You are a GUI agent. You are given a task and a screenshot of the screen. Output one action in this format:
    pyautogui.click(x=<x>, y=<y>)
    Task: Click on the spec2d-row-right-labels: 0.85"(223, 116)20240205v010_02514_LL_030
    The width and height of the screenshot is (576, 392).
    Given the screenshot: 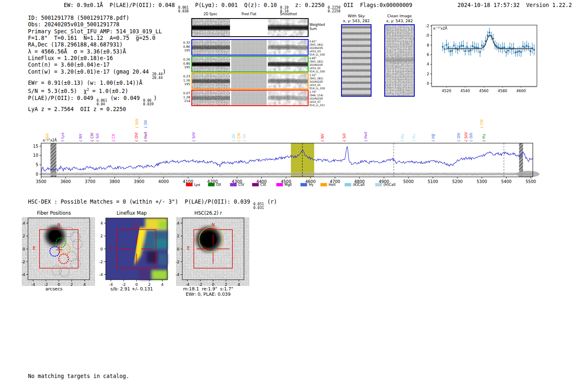 What is the action you would take?
    pyautogui.click(x=317, y=65)
    